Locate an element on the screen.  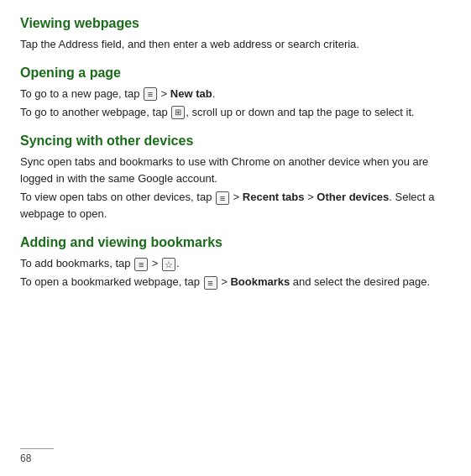
section-title-viewing-webpages: Viewing webpages is located at coordinates (235, 24).